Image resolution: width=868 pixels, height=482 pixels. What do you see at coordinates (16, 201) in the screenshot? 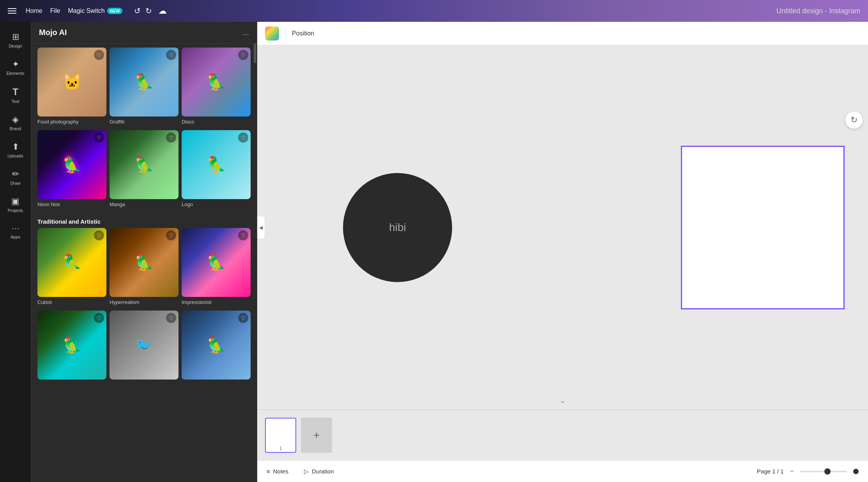
I see `projects-icon: ▣` at bounding box center [16, 201].